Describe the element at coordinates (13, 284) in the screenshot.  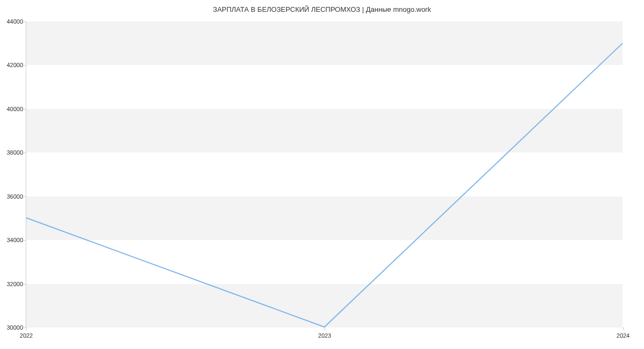
I see `y-tick-label: 32000` at that location.